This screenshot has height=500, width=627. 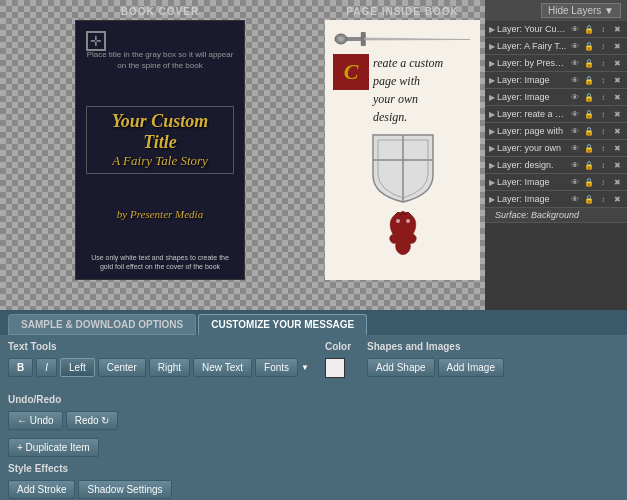 What do you see at coordinates (276, 368) in the screenshot?
I see `fonts-button: Fonts` at bounding box center [276, 368].